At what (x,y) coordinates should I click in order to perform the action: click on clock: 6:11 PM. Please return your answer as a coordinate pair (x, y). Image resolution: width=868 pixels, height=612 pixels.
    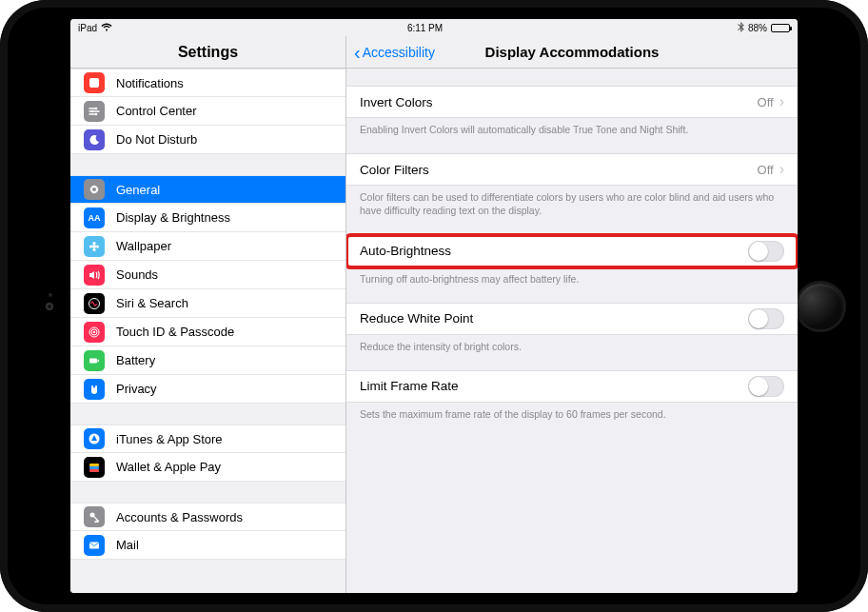
    Looking at the image, I should click on (424, 29).